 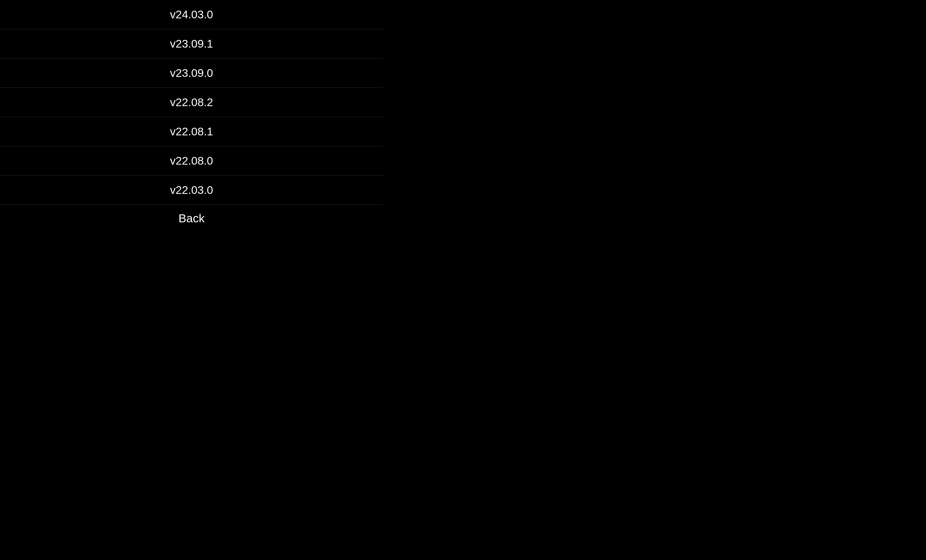 I want to click on back-button-label: Back, so click(x=192, y=218).